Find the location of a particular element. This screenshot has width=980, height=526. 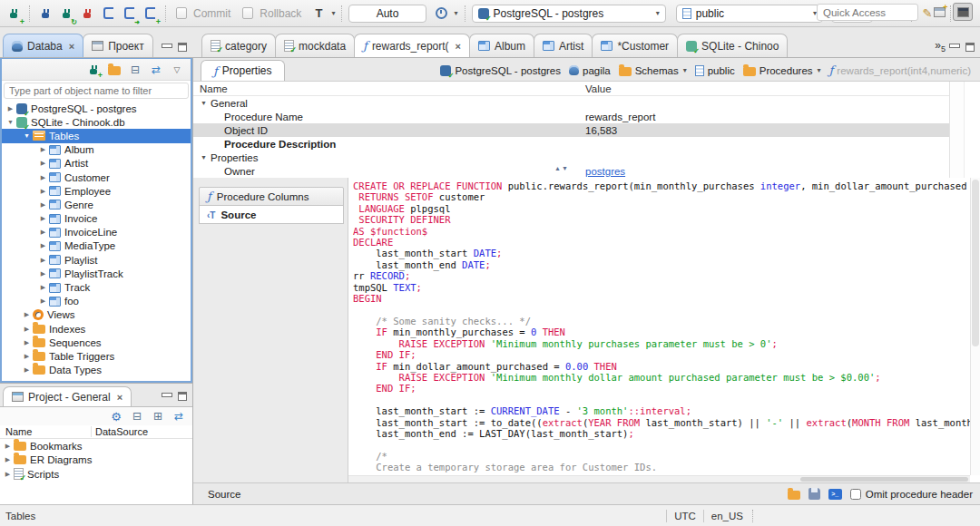

property-row-general: ▼ General is located at coordinates (586, 103).